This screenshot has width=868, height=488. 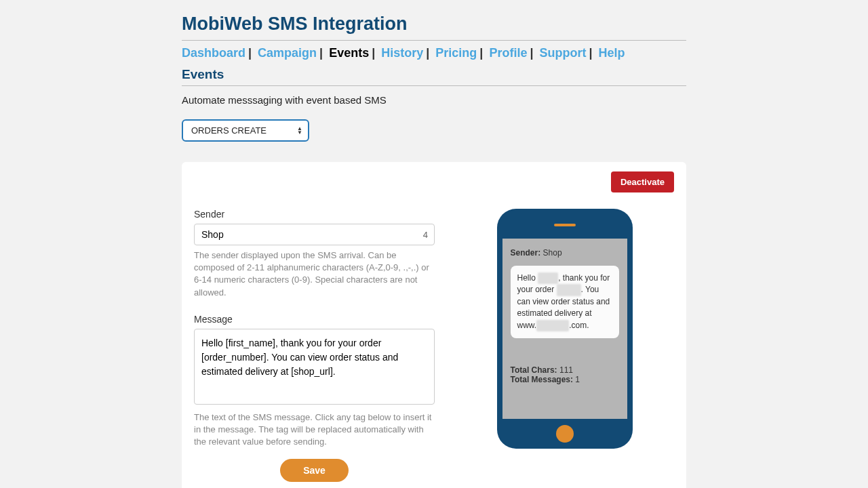 I want to click on total-chars-value: 111, so click(x=566, y=370).